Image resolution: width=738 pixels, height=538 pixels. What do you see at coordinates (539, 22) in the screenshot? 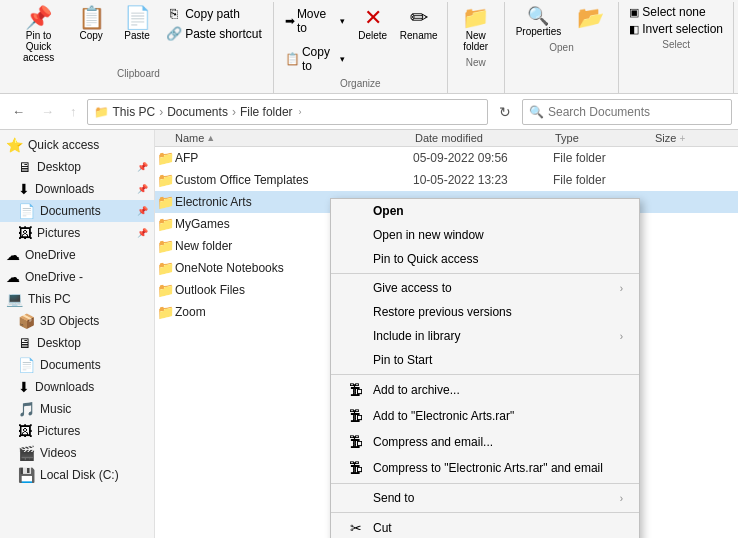
I see `properties-btn: 🔍 Properties` at bounding box center [539, 22].